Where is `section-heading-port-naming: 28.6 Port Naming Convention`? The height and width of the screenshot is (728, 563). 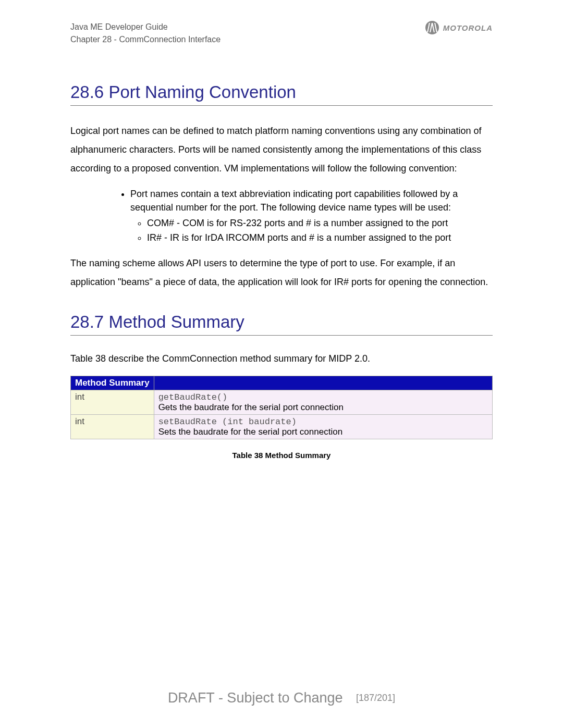 section-heading-port-naming: 28.6 Port Naming Convention is located at coordinates (282, 94).